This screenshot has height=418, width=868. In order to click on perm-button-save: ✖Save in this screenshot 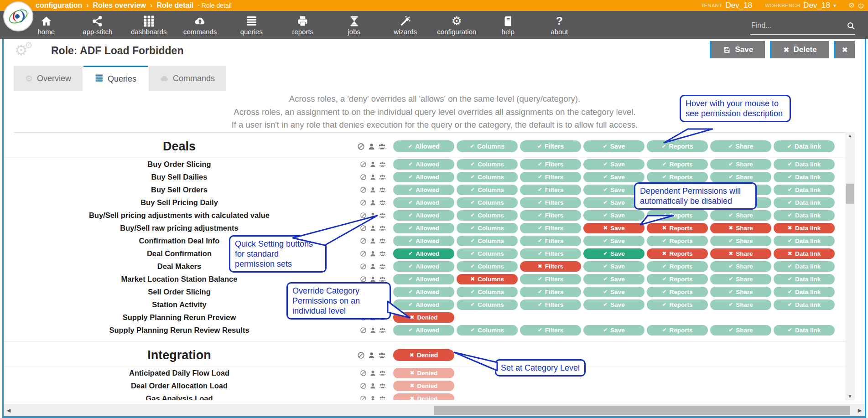, I will do `click(614, 228)`.